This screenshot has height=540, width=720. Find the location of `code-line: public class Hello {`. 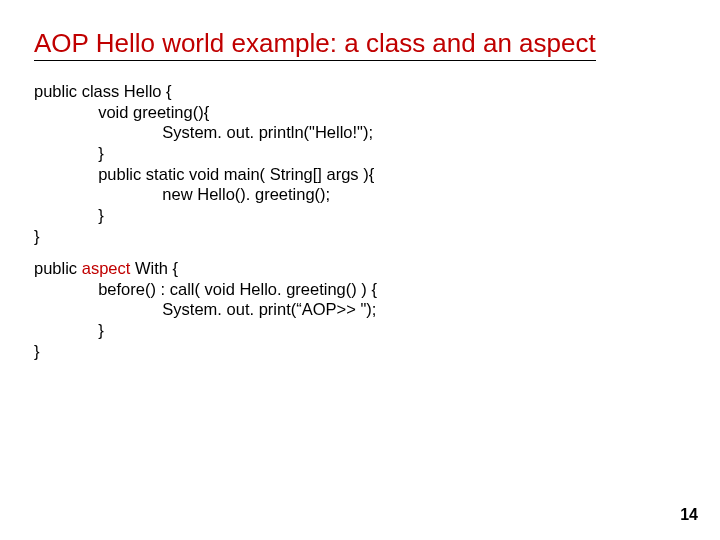

code-line: public class Hello { is located at coordinates (361, 92).